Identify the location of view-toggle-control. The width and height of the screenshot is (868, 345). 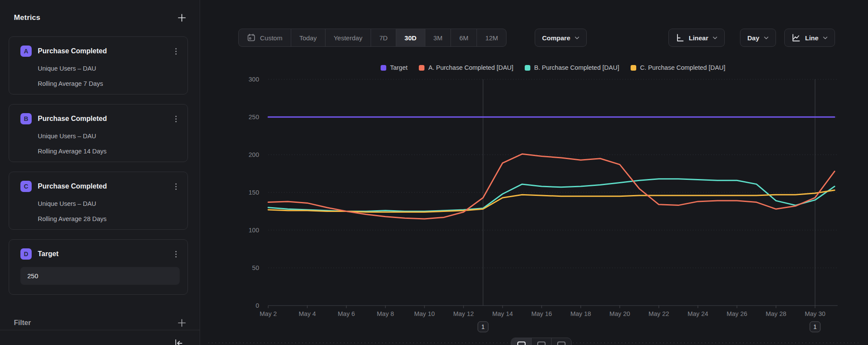
(541, 342).